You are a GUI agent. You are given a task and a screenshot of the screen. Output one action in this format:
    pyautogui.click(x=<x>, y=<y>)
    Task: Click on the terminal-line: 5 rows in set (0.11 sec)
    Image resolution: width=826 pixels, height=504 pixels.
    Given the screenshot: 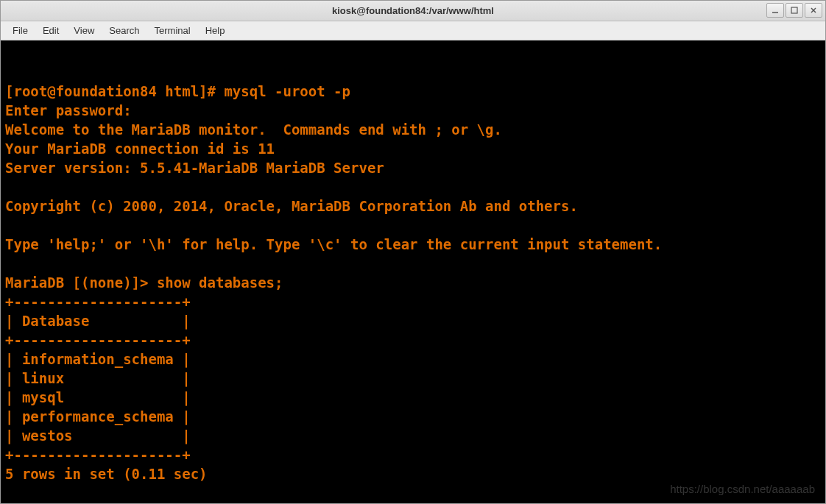 What is the action you would take?
    pyautogui.click(x=413, y=474)
    